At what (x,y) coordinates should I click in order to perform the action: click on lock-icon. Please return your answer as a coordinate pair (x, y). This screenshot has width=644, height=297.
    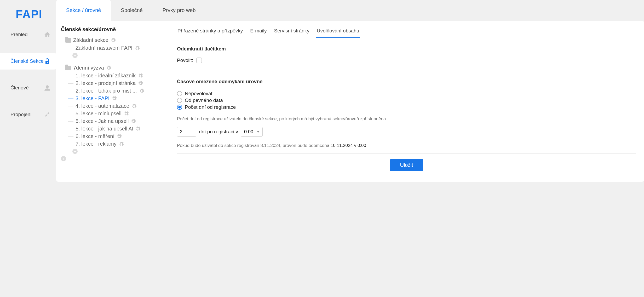
    Looking at the image, I should click on (47, 61).